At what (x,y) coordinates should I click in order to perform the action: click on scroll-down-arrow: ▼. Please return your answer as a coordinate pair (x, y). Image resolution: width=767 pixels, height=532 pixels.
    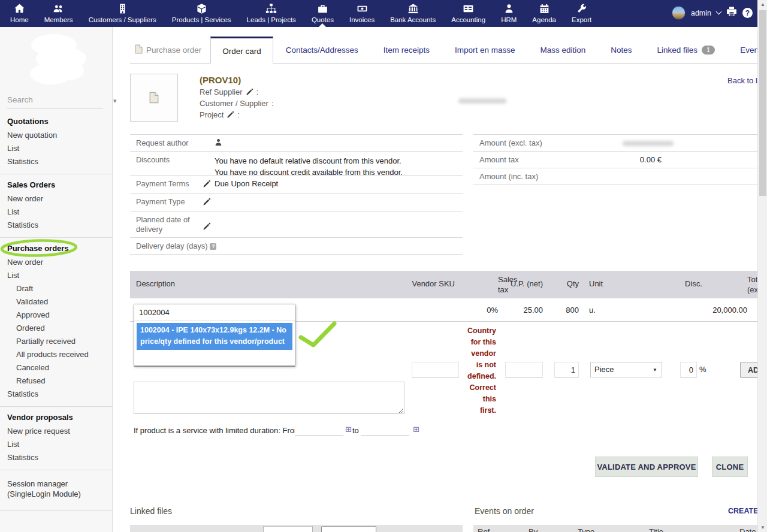
    Looking at the image, I should click on (762, 527).